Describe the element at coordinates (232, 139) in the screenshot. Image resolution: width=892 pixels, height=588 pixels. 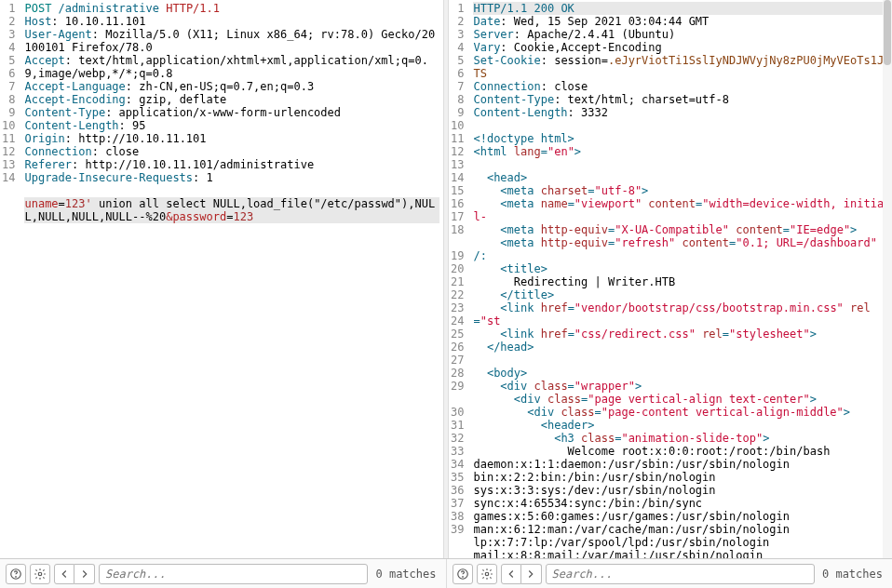
I see `code-line: Origin: http://10.10.11.101` at that location.